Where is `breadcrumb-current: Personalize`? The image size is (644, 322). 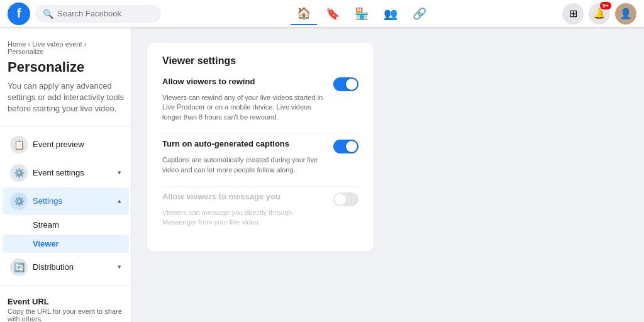
breadcrumb-current: Personalize is located at coordinates (25, 52).